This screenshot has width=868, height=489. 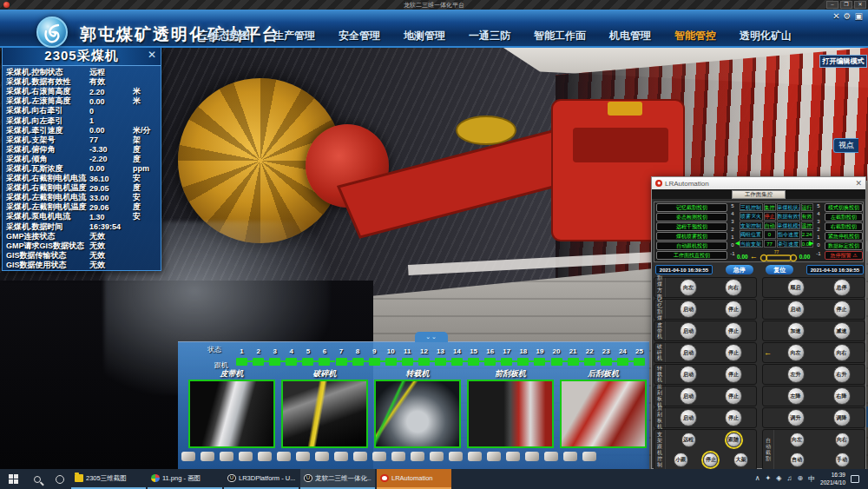 What do you see at coordinates (185, 479) in the screenshot?
I see `taskbar-app-item: 11.png - 画图` at bounding box center [185, 479].